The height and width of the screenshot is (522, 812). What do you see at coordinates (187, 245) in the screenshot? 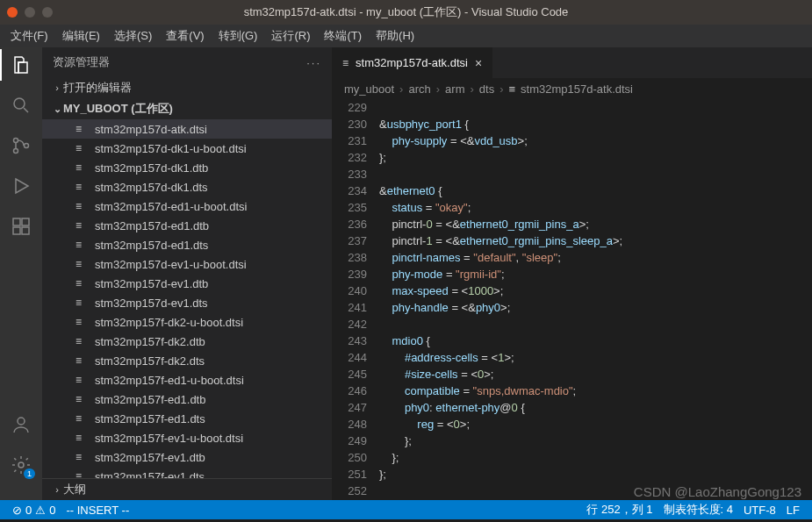
I see `file-item: ≡stm32mp157d-ed1.dts` at bounding box center [187, 245].